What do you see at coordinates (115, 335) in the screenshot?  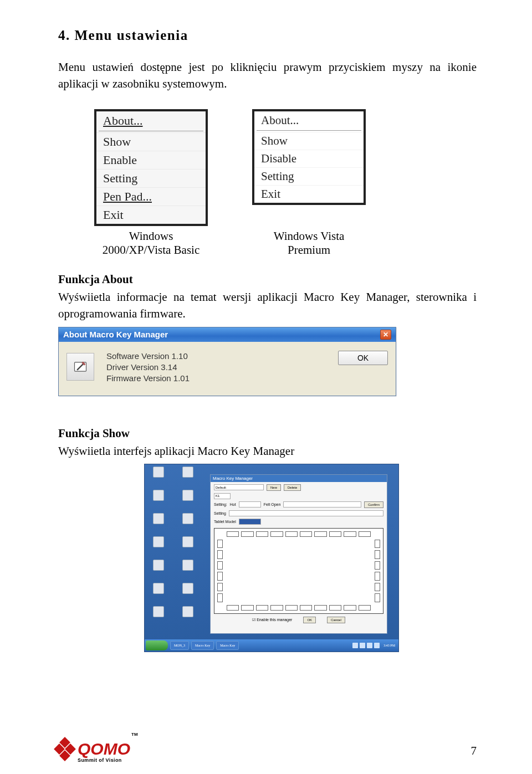 I see `about-title-text: About Macro Key Manager` at bounding box center [115, 335].